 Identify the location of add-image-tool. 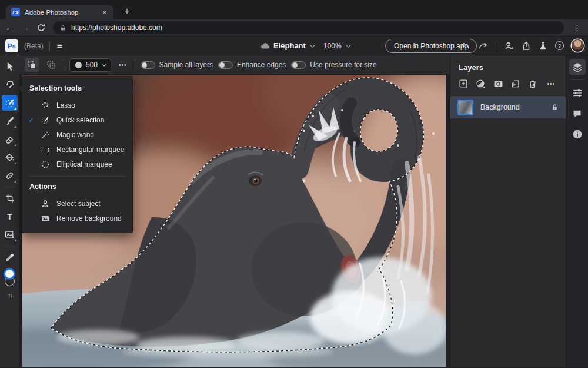
(9, 234).